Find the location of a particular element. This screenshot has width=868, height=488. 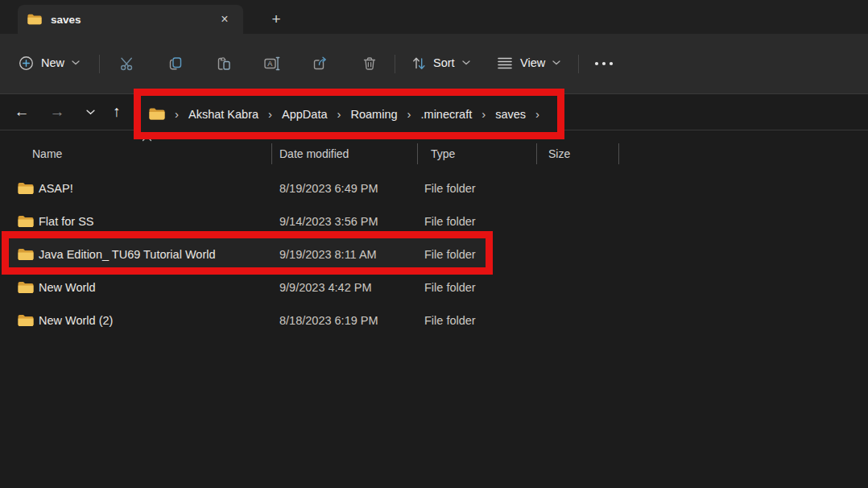

new-button-label: New is located at coordinates (53, 63).